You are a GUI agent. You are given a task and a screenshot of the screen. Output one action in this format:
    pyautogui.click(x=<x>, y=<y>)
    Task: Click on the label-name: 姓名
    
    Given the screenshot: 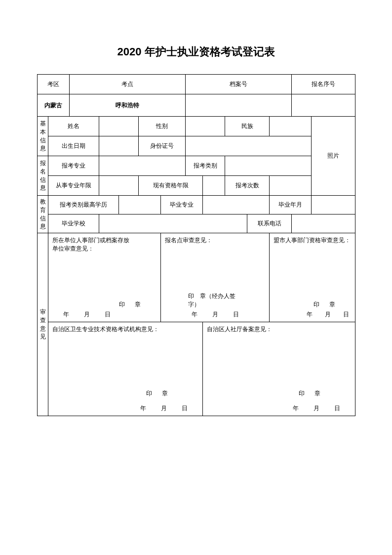 What is the action you would take?
    pyautogui.click(x=74, y=127)
    